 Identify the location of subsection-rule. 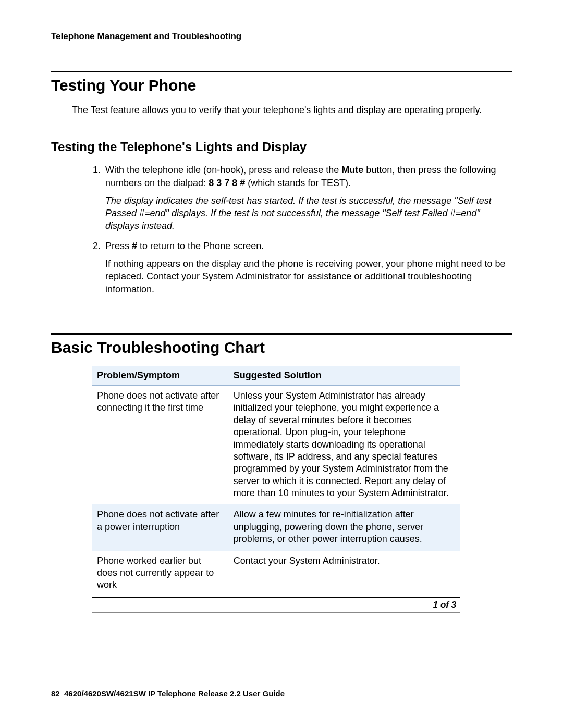
(171, 134).